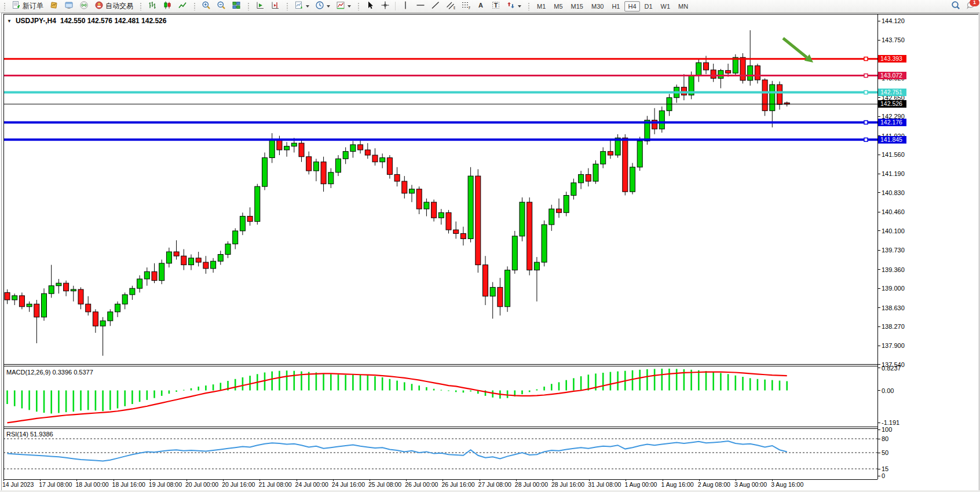 The image size is (980, 492). I want to click on fibonacci-button: F, so click(466, 6).